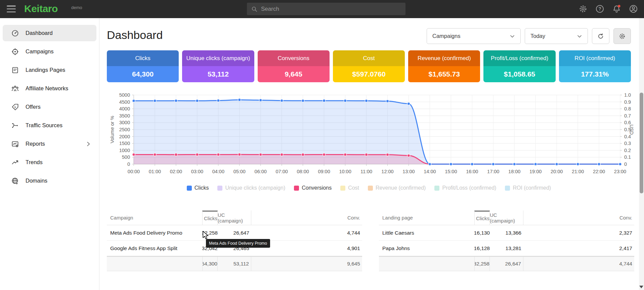 The height and width of the screenshot is (290, 644). Describe the element at coordinates (628, 102) in the screenshot. I see `svg-text: 0.9` at that location.